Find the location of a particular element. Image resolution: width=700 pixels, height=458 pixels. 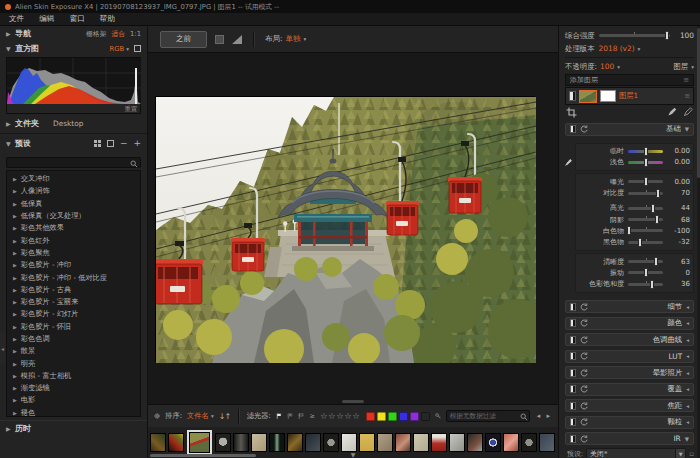

preset-list-item: ▶ 彩色胶片 - 冲印 is located at coordinates (74, 265).